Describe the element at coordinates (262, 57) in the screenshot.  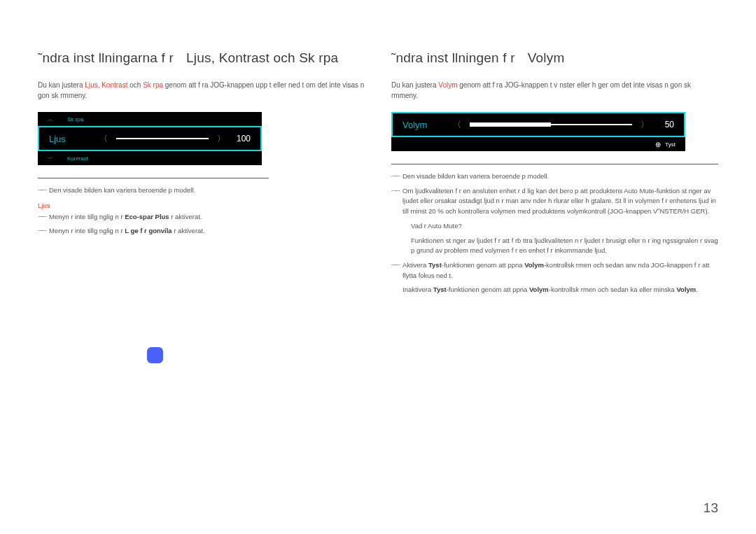
I see `heading-left-b: Ljus, Kontrast och Sk rpa` at that location.